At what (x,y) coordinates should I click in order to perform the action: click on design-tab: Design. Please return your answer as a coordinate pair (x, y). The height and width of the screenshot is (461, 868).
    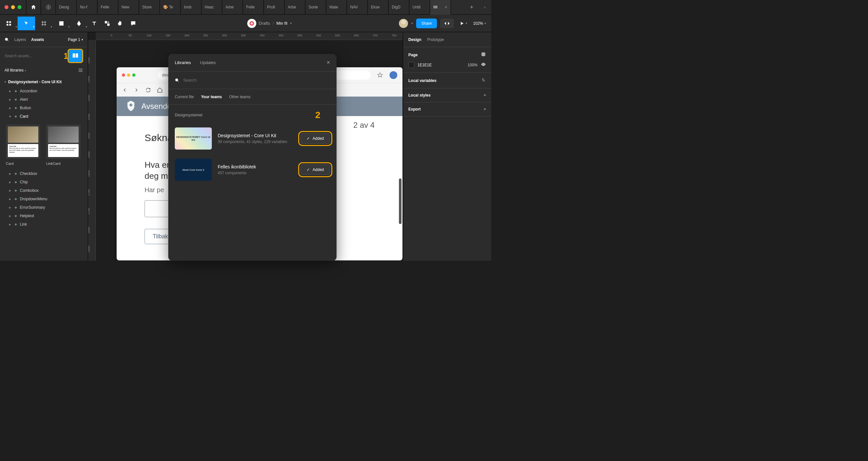
    Looking at the image, I should click on (415, 40).